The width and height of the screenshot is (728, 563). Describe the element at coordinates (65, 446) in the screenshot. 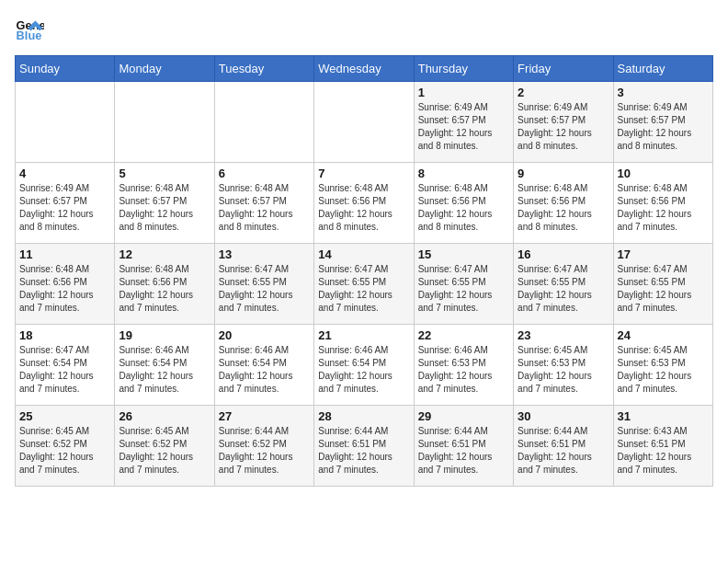

I see `calendar-cell: 25Sunrise: 6:45 AMSunset: 6:52 PMDayligh…` at that location.